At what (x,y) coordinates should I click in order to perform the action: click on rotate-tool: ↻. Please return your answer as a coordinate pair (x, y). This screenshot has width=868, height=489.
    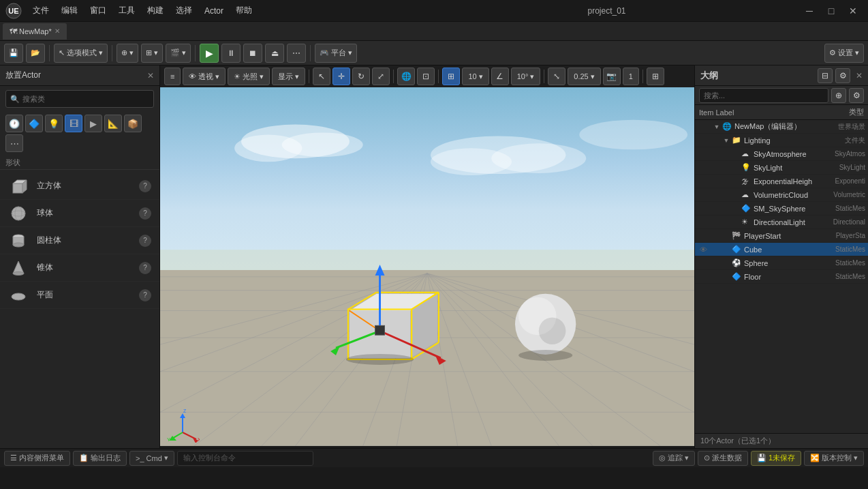
    Looking at the image, I should click on (361, 76).